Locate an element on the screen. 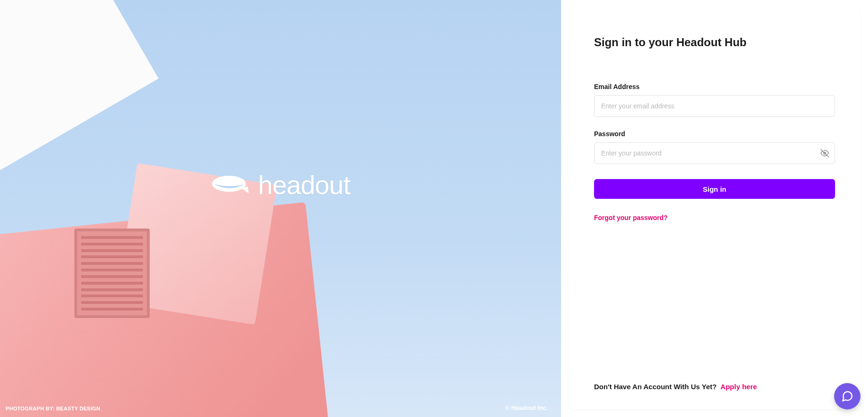 This screenshot has width=868, height=417. signup-prompt: Don't Have An Account With Us Yet? is located at coordinates (655, 386).